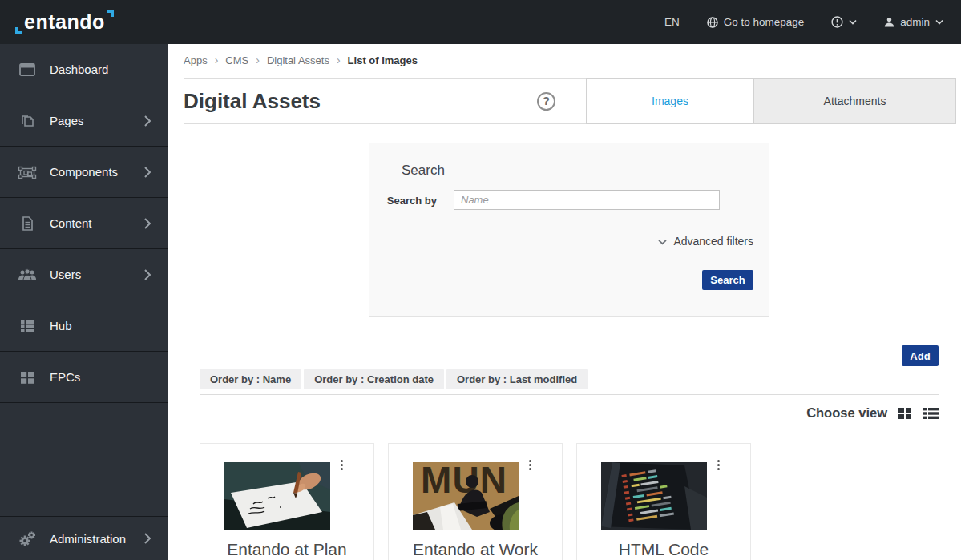 The height and width of the screenshot is (560, 961). I want to click on asset-type-tabs: Images Attachments, so click(771, 101).